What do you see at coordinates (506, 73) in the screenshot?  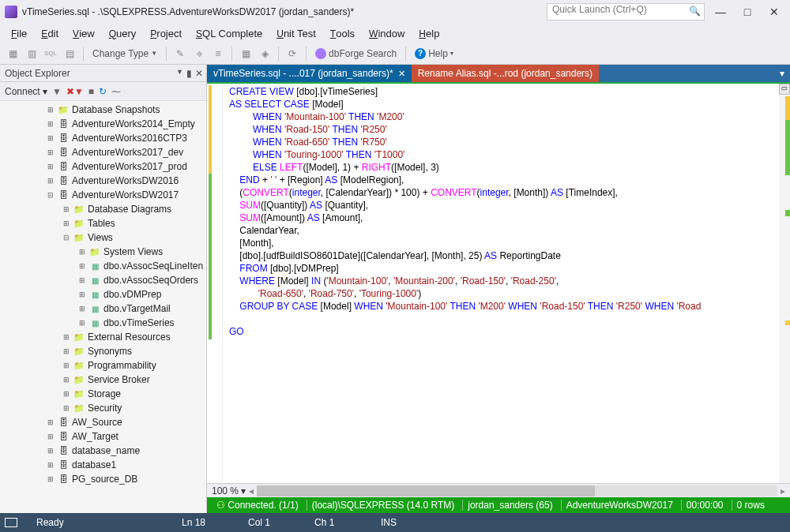 I see `editor-tab: Rename Alias.sql -...rod (jordan_sanders…` at bounding box center [506, 73].